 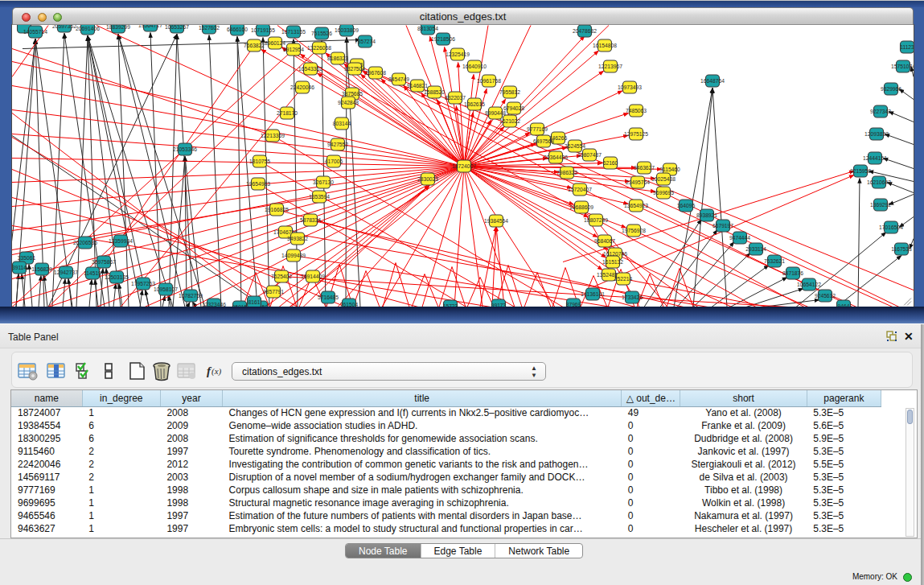 What do you see at coordinates (636, 134) in the screenshot?
I see `svg-text: 12975125` at bounding box center [636, 134].